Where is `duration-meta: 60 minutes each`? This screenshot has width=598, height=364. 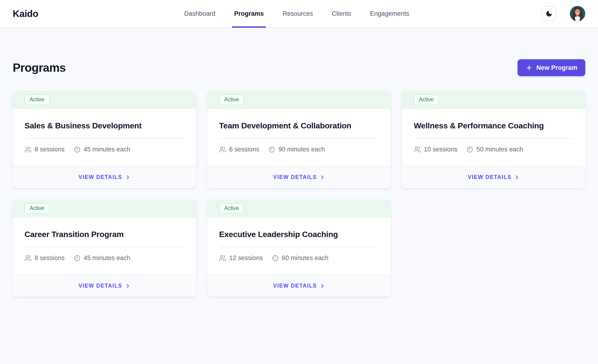 duration-meta: 60 minutes each is located at coordinates (300, 258).